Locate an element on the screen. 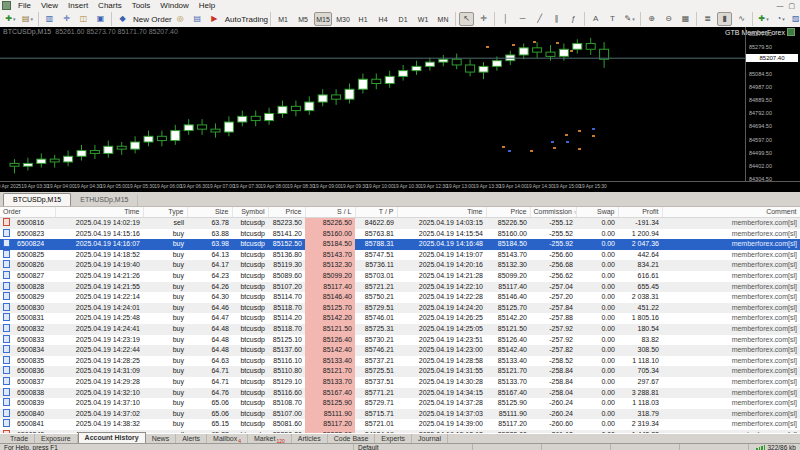  column-header-tp: T / P is located at coordinates (376, 212).